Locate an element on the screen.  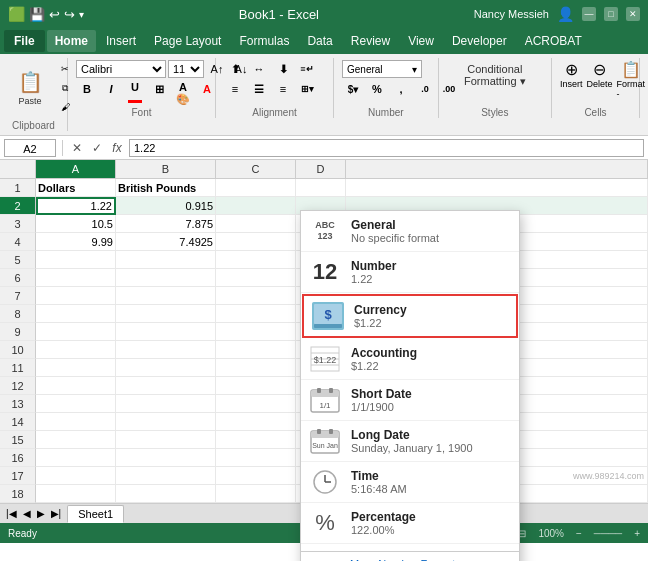
menu-data: Data is located at coordinates (320, 41).